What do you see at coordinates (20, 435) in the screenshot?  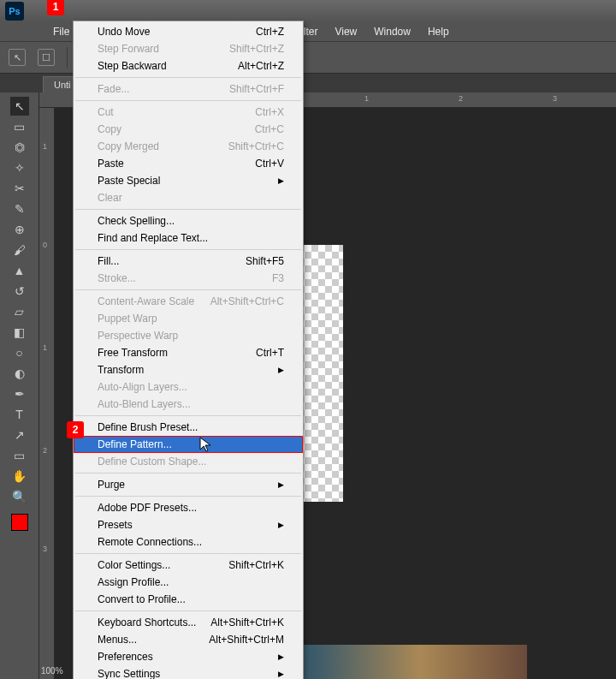 I see `path-tool: ↗` at bounding box center [20, 435].